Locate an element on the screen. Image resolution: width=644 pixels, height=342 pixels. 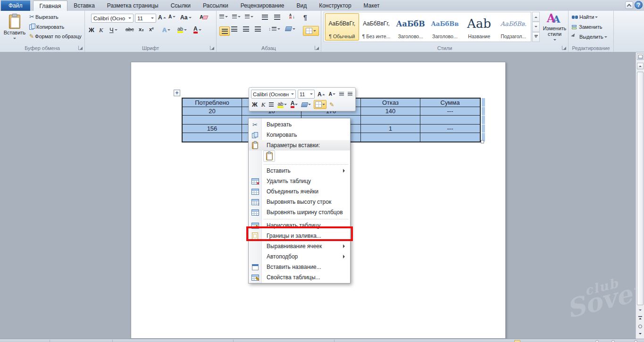
view-mode-button is located at coordinates (517, 341).